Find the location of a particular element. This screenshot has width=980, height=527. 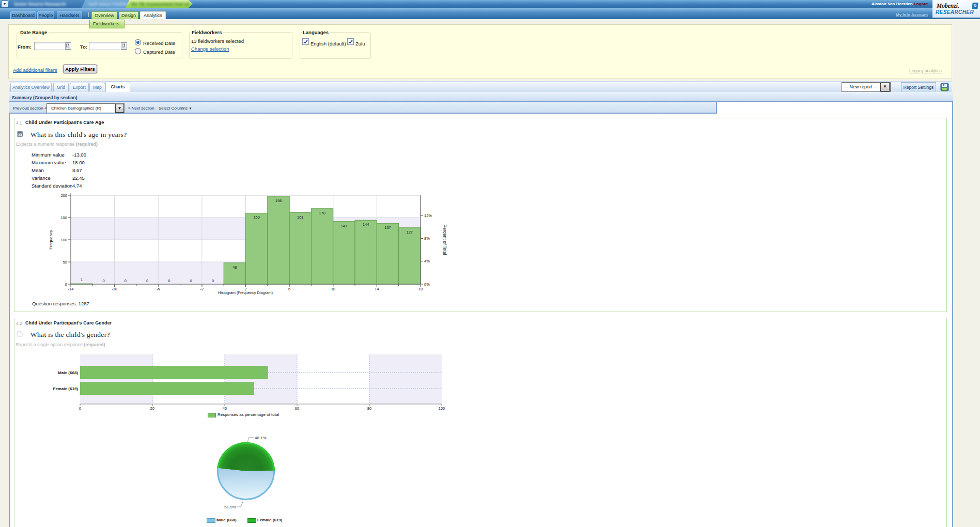

svg-text: 12% is located at coordinates (428, 216).